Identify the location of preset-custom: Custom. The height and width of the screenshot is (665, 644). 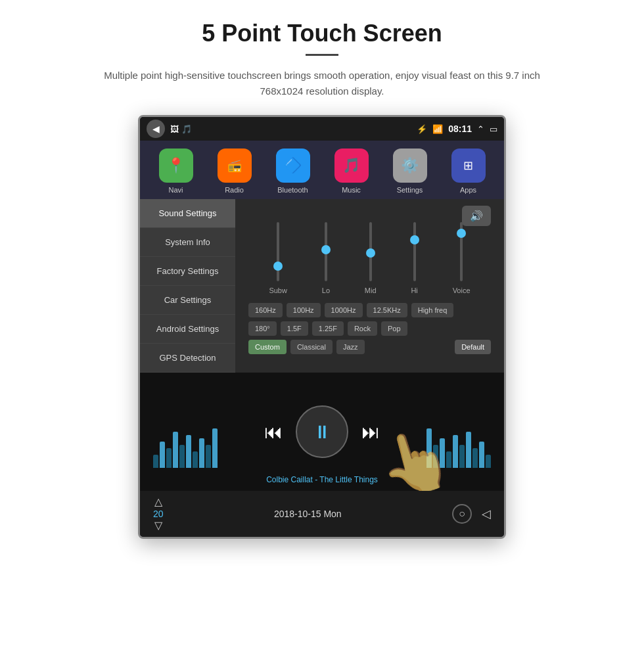
(267, 347).